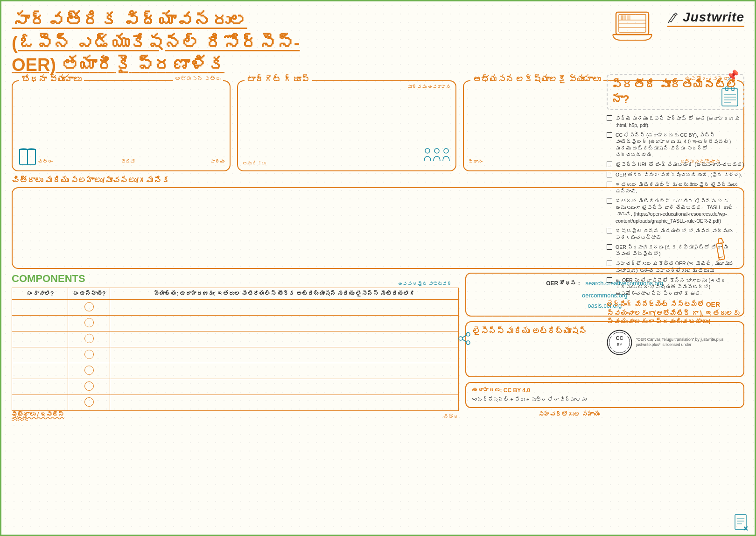 This screenshot has height=536, width=756. Describe the element at coordinates (51, 79) in the screenshot. I see `top-box-teaching-title: బోధనా వ్యూహాలు` at that location.